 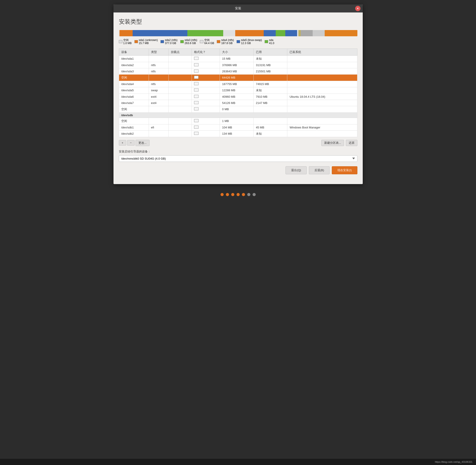 What do you see at coordinates (237, 59) in the screenshot?
I see `size-cell: 15 MB` at bounding box center [237, 59].